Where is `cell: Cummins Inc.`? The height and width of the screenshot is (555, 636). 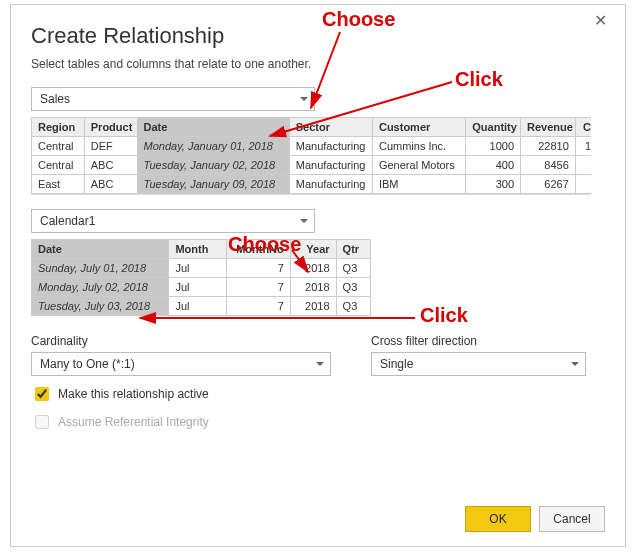
cell: Cummins Inc. is located at coordinates (418, 146).